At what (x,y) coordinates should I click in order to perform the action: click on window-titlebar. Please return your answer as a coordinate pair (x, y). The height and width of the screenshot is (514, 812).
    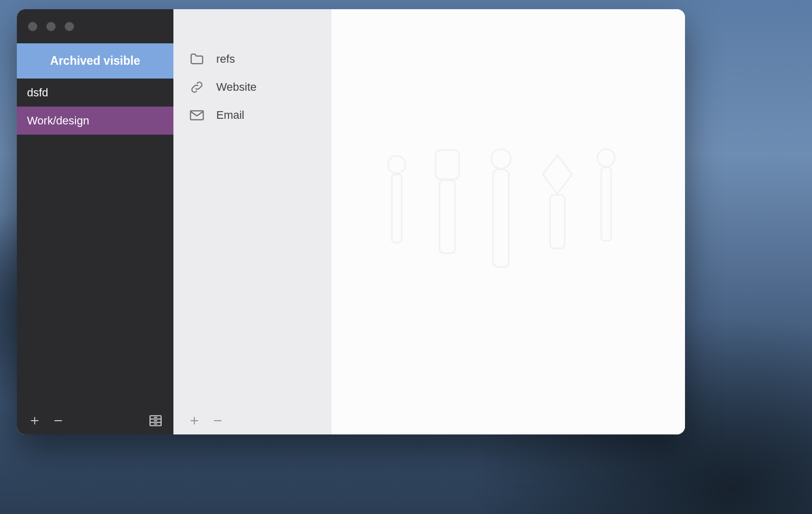
    Looking at the image, I should click on (95, 27).